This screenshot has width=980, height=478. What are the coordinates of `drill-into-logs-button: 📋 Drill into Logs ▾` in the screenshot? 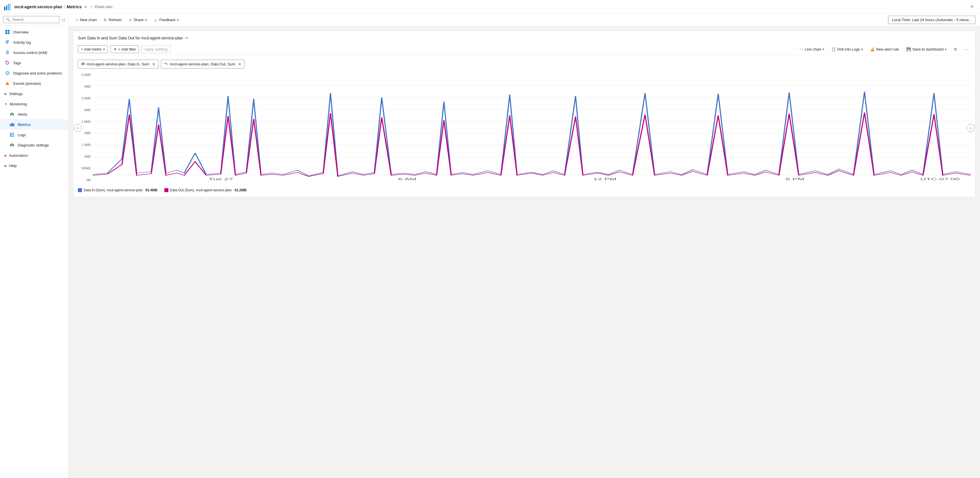 It's located at (847, 49).